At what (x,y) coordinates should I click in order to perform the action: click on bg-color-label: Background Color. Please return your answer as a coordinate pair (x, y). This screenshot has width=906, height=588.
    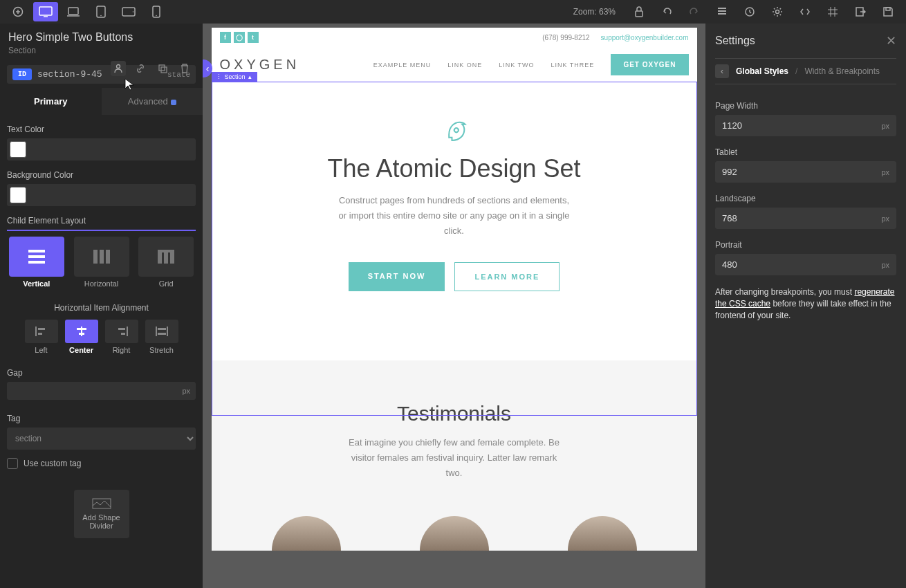
    Looking at the image, I should click on (101, 175).